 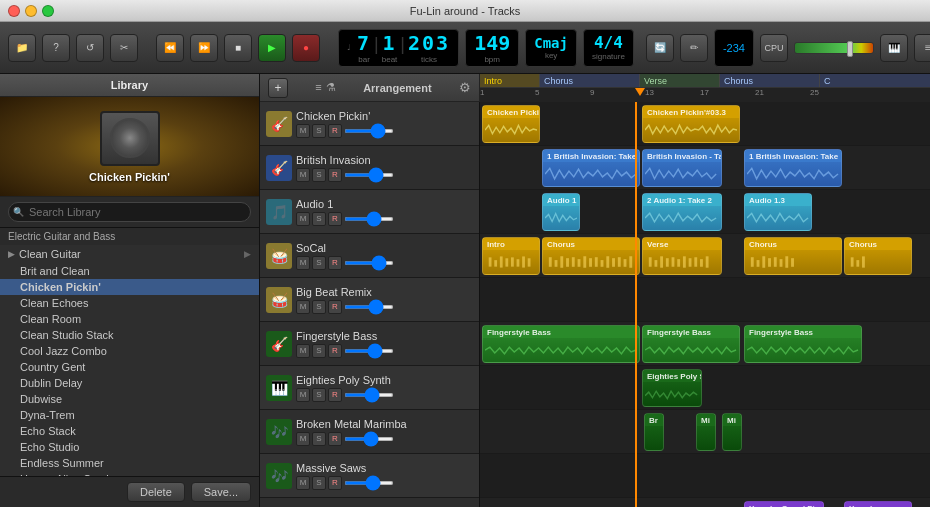 I want to click on key-display: Cmaj key, so click(x=551, y=48).